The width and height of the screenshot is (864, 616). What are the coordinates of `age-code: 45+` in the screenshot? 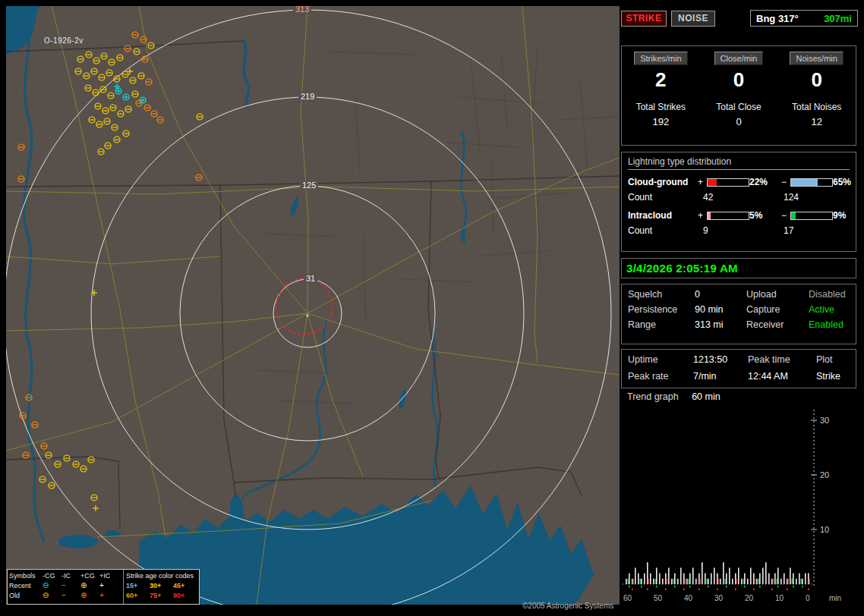 It's located at (185, 586).